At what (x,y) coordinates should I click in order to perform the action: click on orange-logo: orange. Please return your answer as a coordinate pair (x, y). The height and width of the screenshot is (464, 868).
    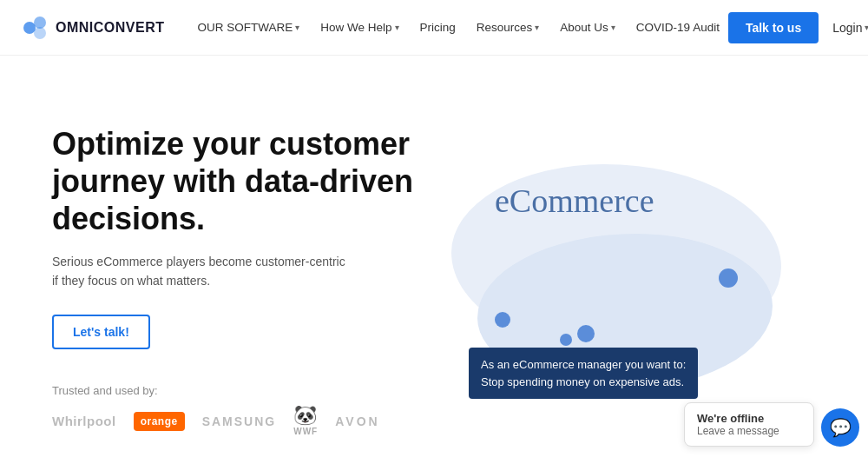
    Looking at the image, I should click on (160, 421).